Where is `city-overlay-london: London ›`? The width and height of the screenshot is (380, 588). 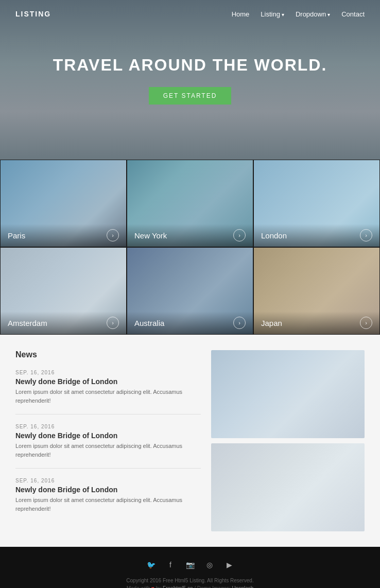
city-overlay-london: London › is located at coordinates (317, 235).